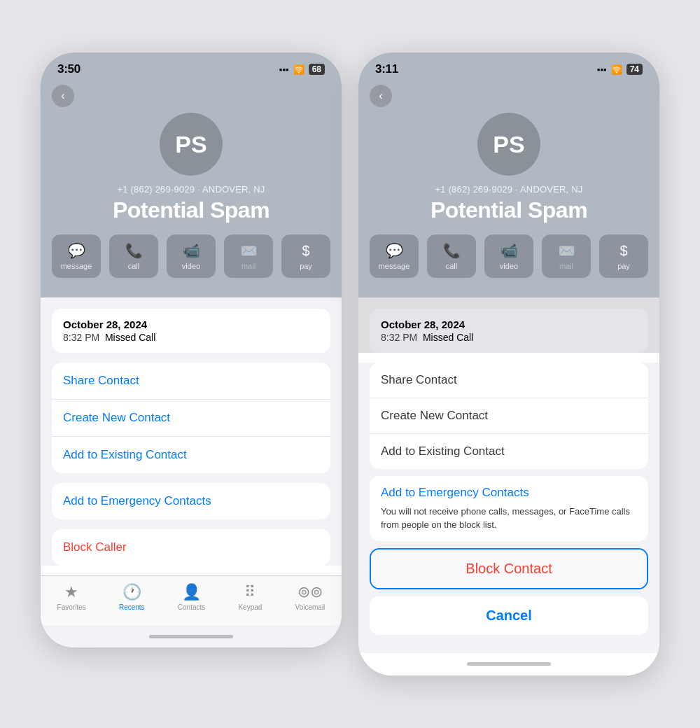  What do you see at coordinates (509, 416) in the screenshot?
I see `right-create-contact: Create New Contact` at bounding box center [509, 416].